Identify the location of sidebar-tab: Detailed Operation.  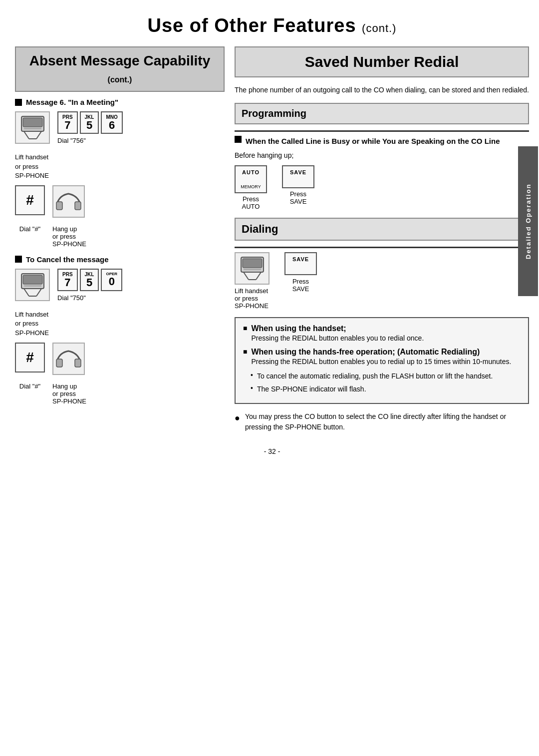
(528, 221).